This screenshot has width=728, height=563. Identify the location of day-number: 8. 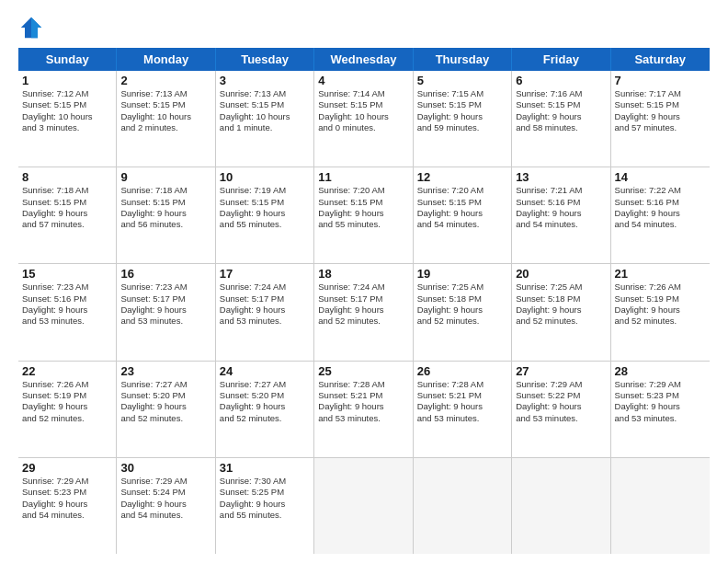
(67, 177).